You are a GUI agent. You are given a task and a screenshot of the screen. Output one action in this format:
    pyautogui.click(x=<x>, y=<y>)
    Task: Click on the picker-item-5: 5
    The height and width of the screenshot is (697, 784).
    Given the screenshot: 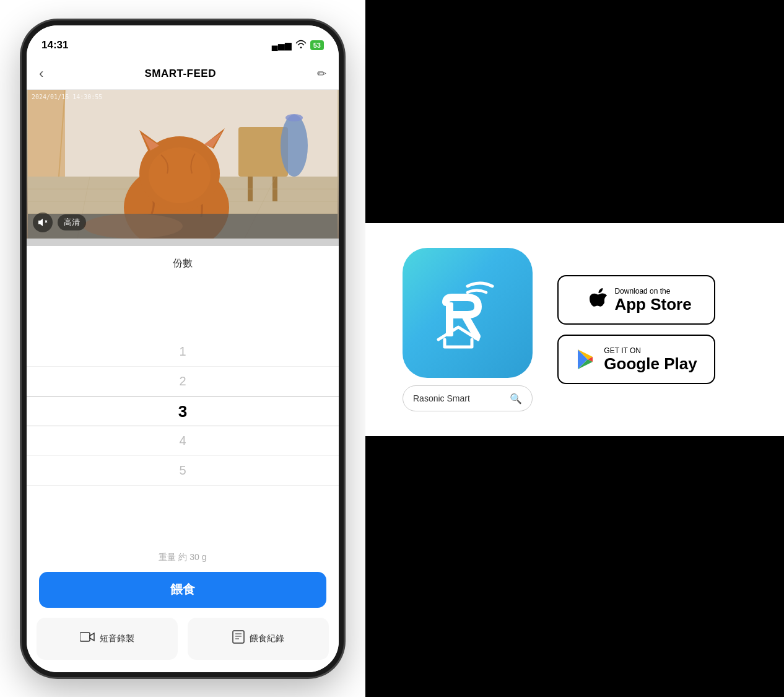 What is the action you would take?
    pyautogui.click(x=183, y=471)
    